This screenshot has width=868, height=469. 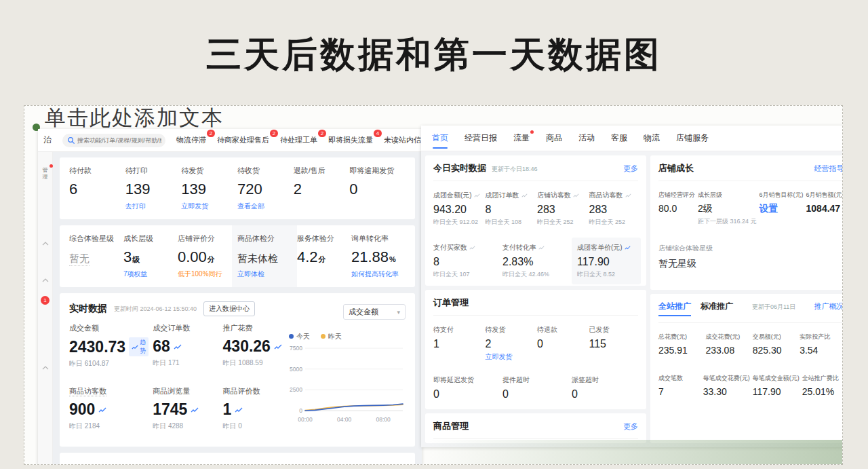 I want to click on stat-cell: 已发货115, so click(x=614, y=343).